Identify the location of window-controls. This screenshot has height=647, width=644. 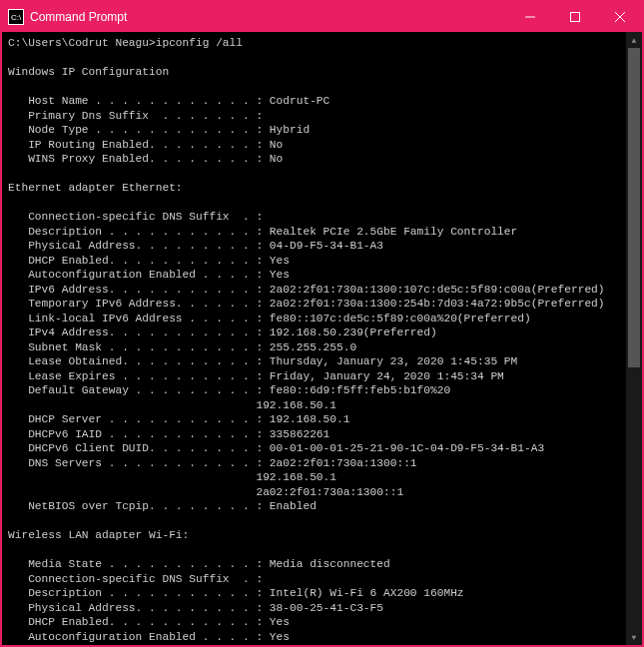
(575, 17).